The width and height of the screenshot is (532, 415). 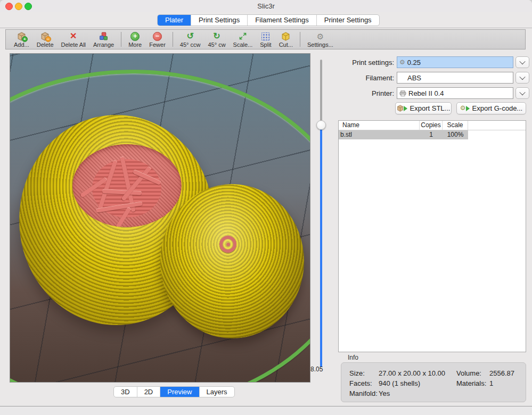 I want to click on volume-label: Volume:, so click(x=469, y=374).